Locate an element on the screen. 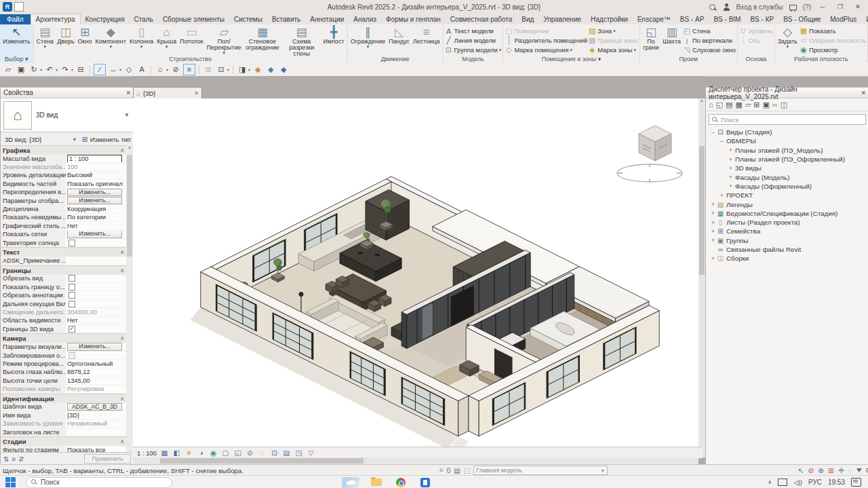 The width and height of the screenshot is (868, 488). button-пандус: ◺Пандус is located at coordinates (399, 35).